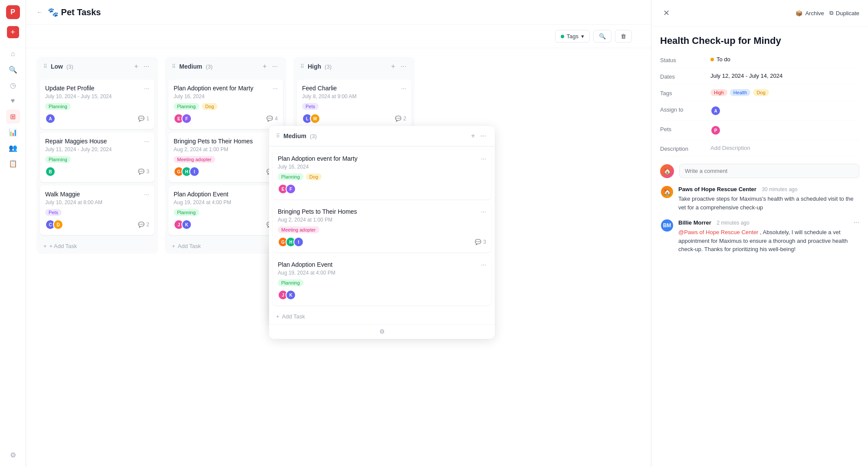 This screenshot has width=868, height=467. Describe the element at coordinates (666, 13) in the screenshot. I see `close-button: ✕` at that location.